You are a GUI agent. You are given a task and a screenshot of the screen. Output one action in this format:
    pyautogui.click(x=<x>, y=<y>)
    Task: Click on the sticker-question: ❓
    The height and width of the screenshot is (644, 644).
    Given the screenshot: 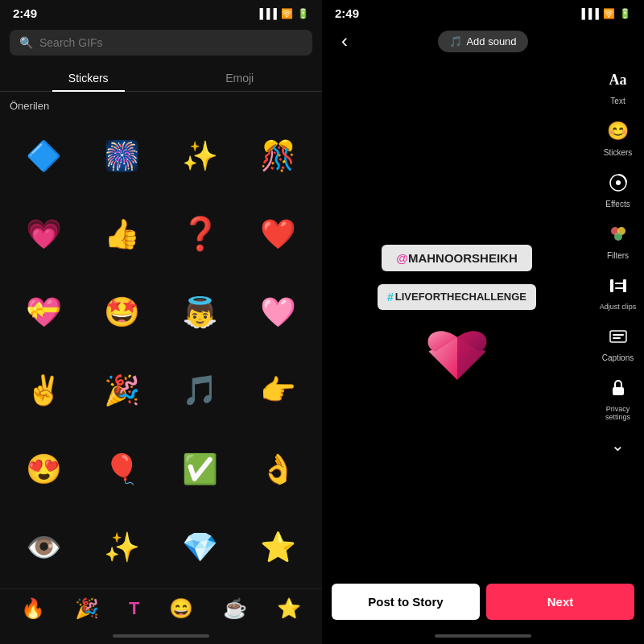 What is the action you would take?
    pyautogui.click(x=200, y=233)
    